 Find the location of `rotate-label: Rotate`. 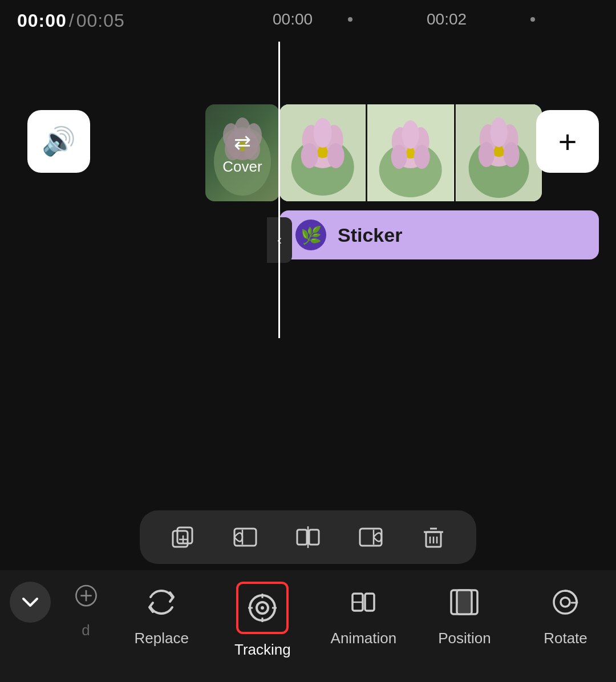

rotate-label: Rotate is located at coordinates (566, 639).